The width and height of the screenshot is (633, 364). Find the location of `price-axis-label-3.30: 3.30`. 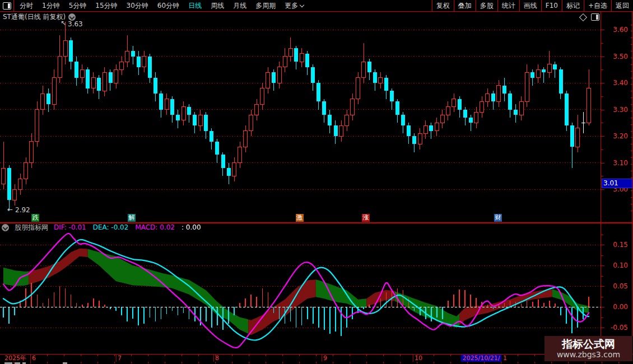

price-axis-label-3.30: 3.30 is located at coordinates (621, 110).